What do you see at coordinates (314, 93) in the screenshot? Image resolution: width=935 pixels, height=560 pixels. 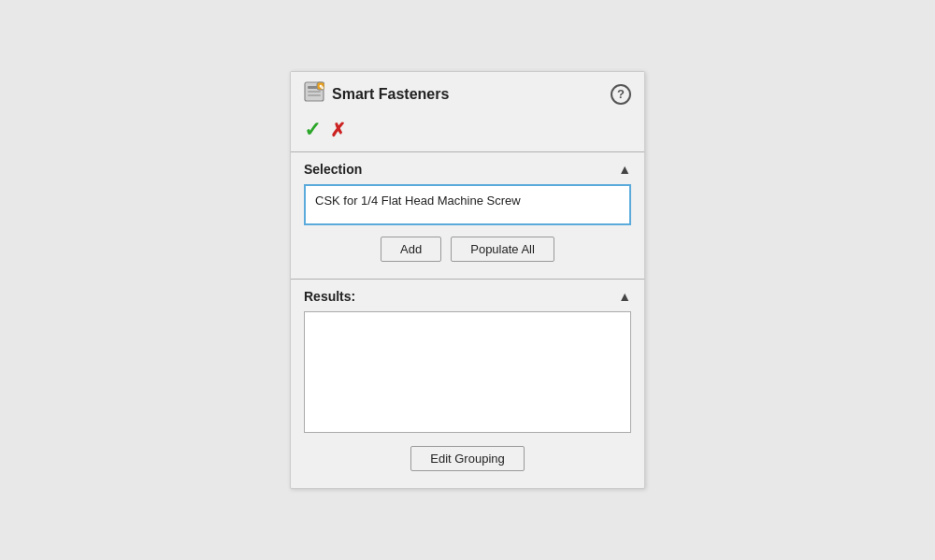 I see `title-icon: ✎` at bounding box center [314, 93].